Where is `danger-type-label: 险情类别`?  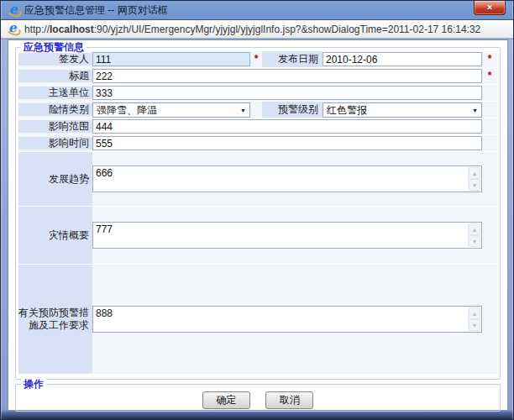
danger-type-label: 险情类别 is located at coordinates (55, 109).